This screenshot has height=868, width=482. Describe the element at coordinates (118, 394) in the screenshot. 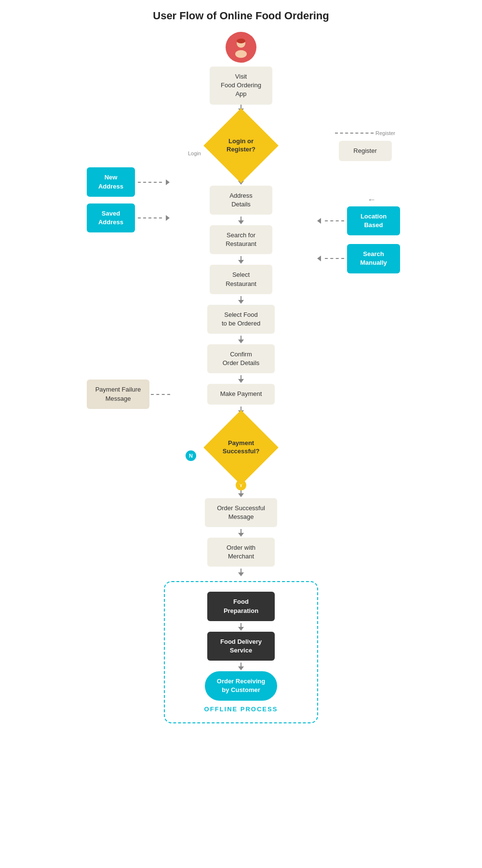

I see `payment-failure-side: Payment Failure Message` at that location.